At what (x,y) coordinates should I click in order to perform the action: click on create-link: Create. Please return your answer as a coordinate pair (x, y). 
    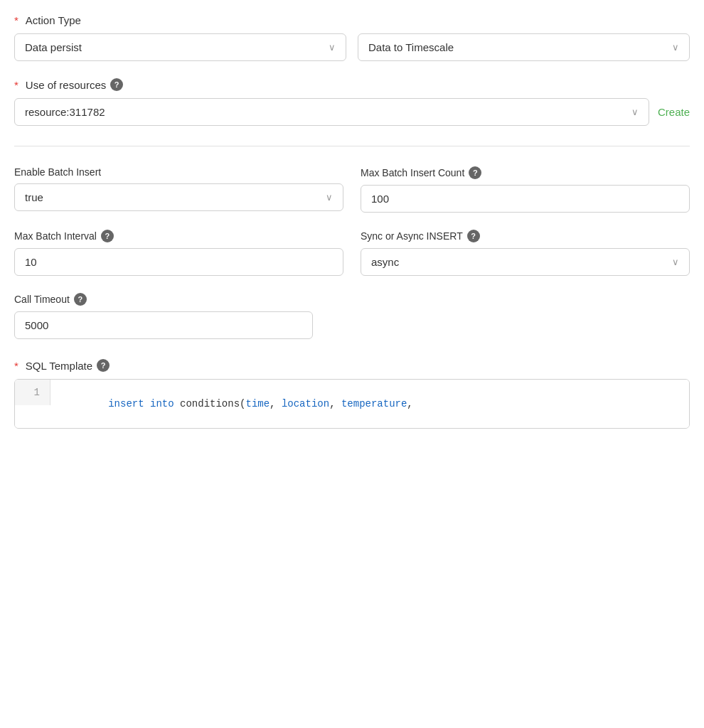
    Looking at the image, I should click on (674, 112).